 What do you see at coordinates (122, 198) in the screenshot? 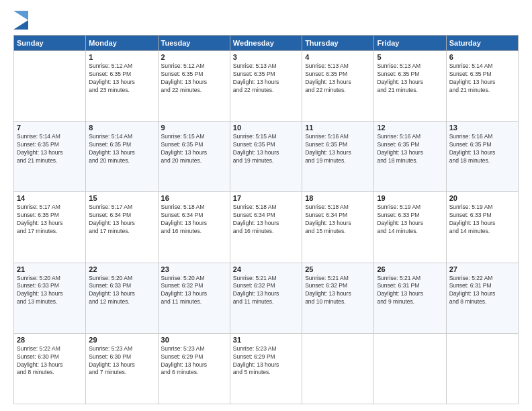
I see `day-number: 15` at bounding box center [122, 198].